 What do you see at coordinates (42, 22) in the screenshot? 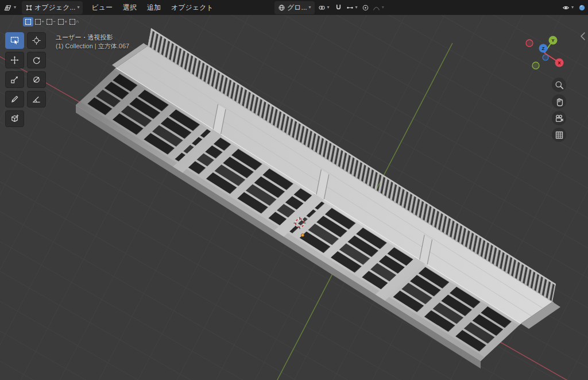
I see `plus-glyph: +` at bounding box center [42, 22].